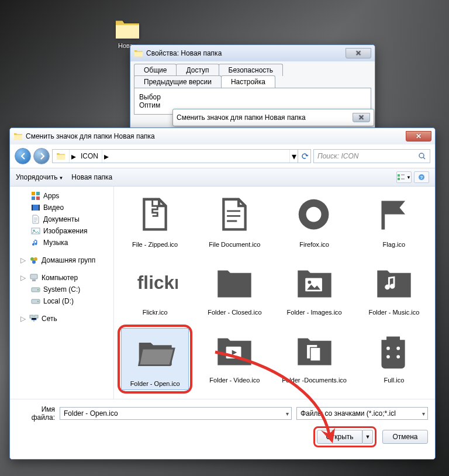 This screenshot has width=449, height=476. Describe the element at coordinates (42, 156) in the screenshot. I see `arrow-right-icon` at that location.